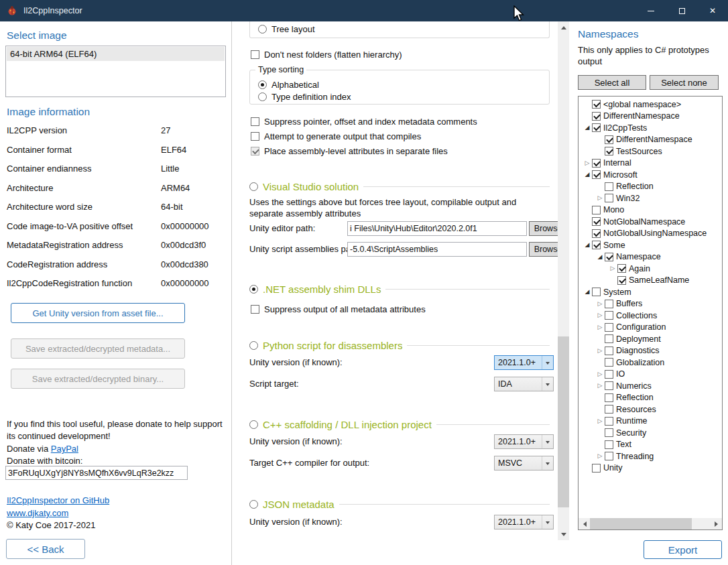 The height and width of the screenshot is (565, 728). I want to click on tree-item: ◢Il2CppTests, so click(650, 128).